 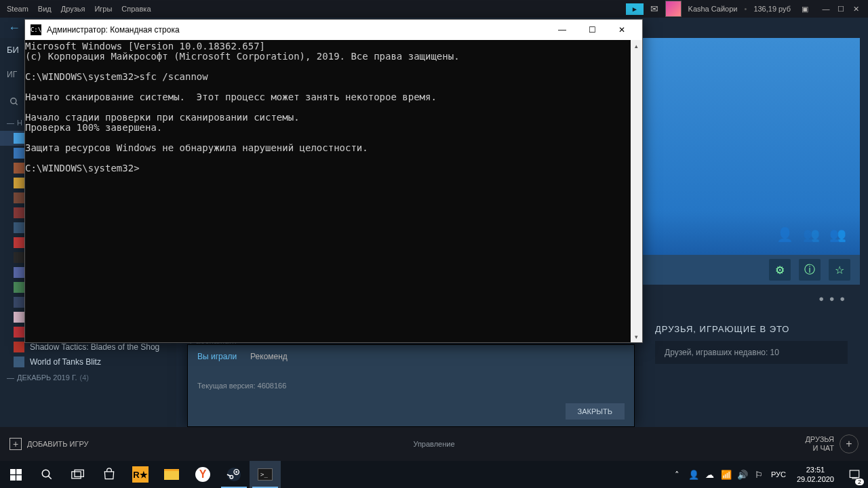 I want to click on tray-people-icon: 👤, so click(x=694, y=474).